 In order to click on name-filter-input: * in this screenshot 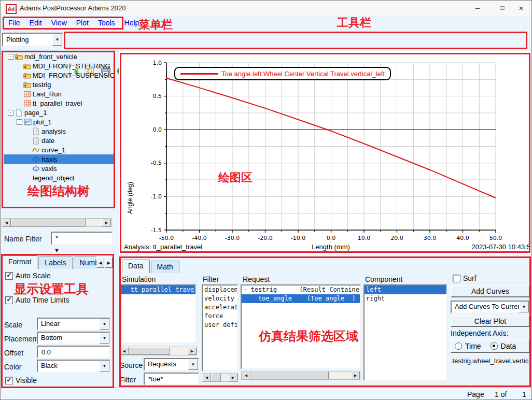, I will do `click(82, 238)`.